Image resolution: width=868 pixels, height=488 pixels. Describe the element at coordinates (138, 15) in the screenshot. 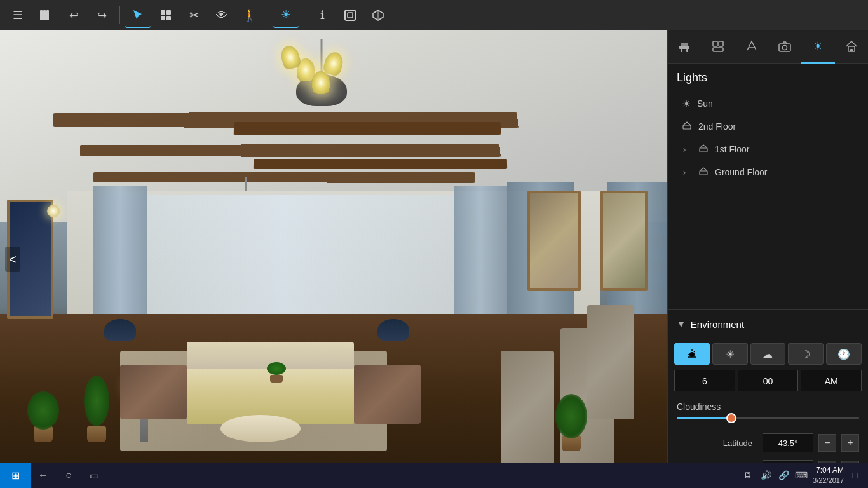

I see `select-button` at that location.